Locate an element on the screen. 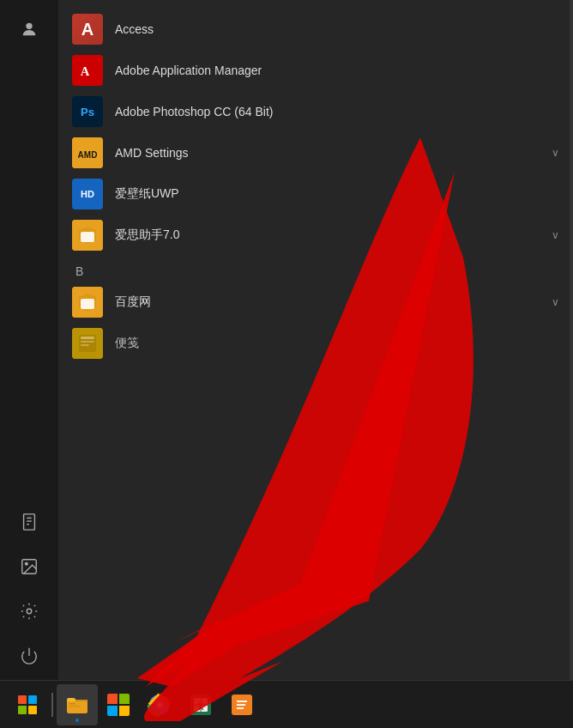 The width and height of the screenshot is (573, 728). app-icon-adobe-manager: A is located at coordinates (87, 70).